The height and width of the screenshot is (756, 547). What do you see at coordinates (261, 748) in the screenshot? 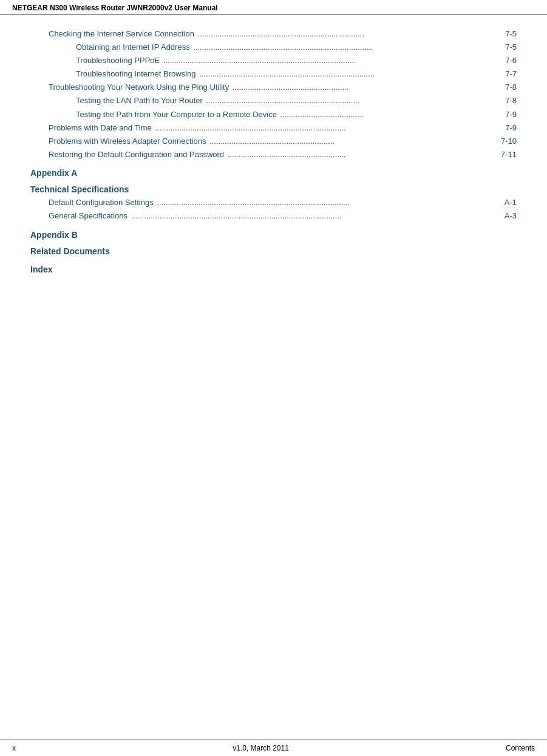
I see `footer-center: v1.0, March 2011` at bounding box center [261, 748].